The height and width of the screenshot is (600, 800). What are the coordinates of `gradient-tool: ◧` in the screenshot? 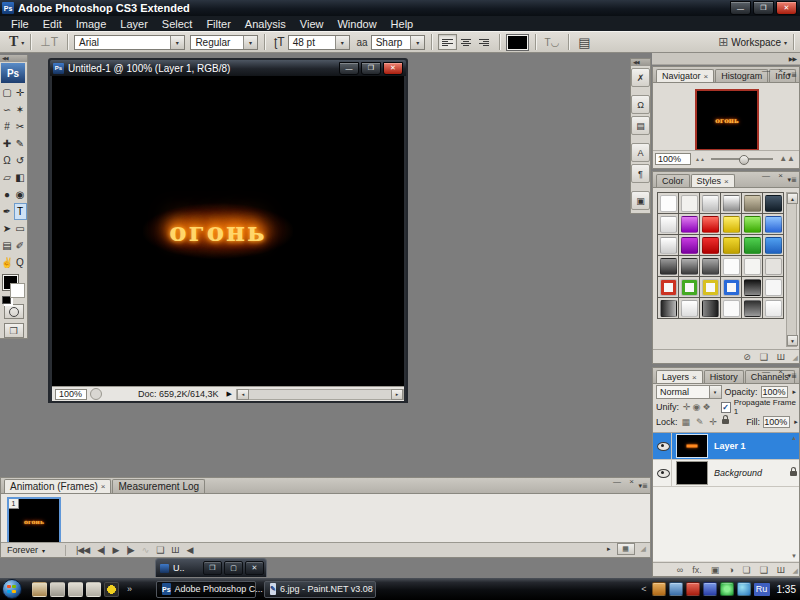 It's located at (20, 178).